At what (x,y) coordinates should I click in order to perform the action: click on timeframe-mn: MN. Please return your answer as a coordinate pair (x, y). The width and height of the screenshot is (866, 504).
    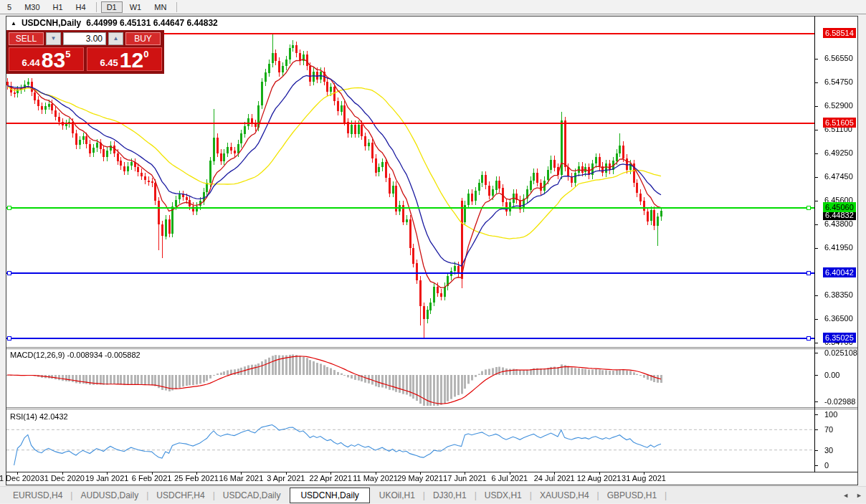
    Looking at the image, I should click on (161, 7).